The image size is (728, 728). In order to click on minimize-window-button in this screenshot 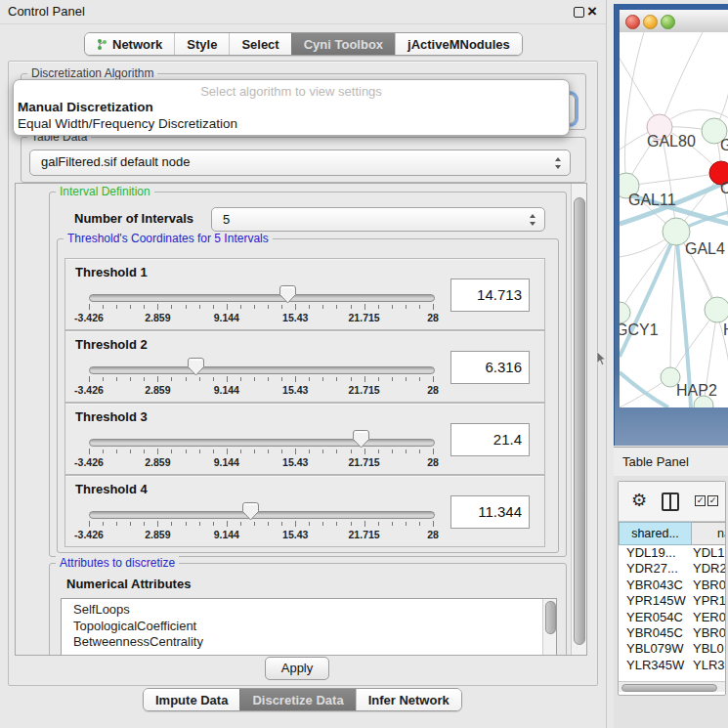, I will do `click(651, 21)`.